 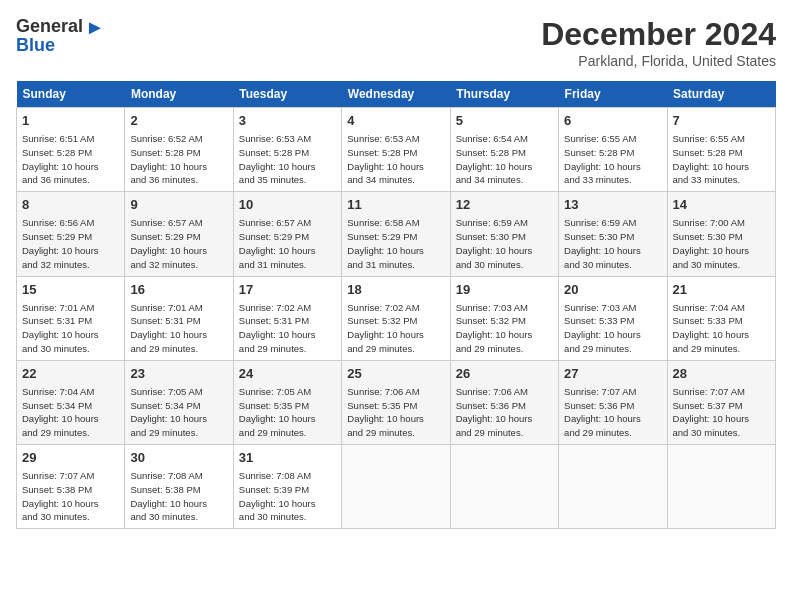 What do you see at coordinates (612, 121) in the screenshot?
I see `day-number: 6` at bounding box center [612, 121].